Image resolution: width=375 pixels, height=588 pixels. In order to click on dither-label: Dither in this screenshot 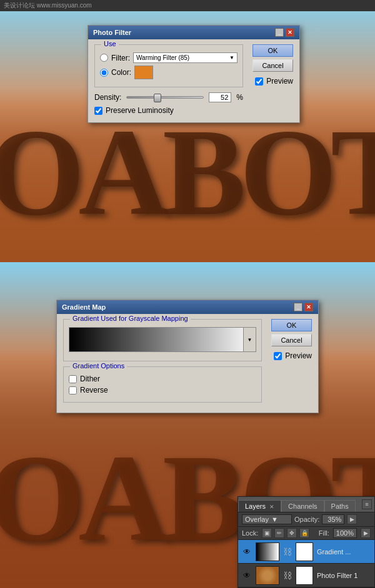, I will do `click(90, 379)`.